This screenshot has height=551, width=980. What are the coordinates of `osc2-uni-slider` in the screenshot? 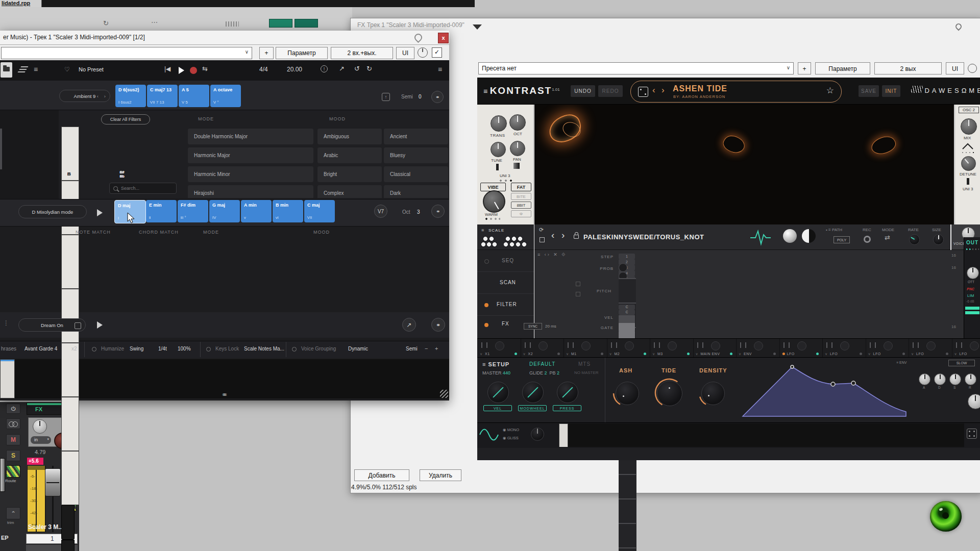 It's located at (968, 182).